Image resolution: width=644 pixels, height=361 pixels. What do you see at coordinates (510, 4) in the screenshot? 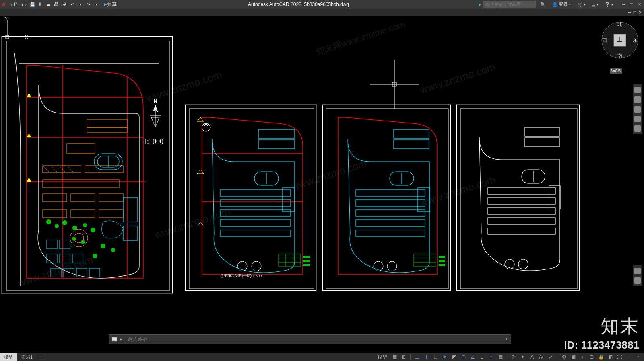
I see `search-input` at bounding box center [510, 4].